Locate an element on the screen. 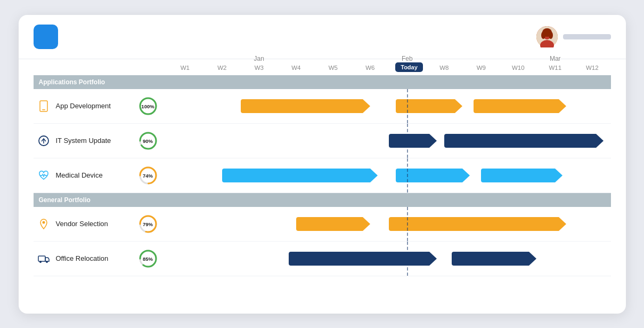  upload-circle-icon is located at coordinates (44, 141).